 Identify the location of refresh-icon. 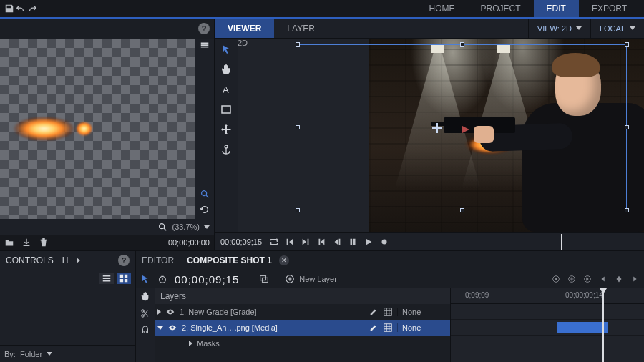
(205, 210).